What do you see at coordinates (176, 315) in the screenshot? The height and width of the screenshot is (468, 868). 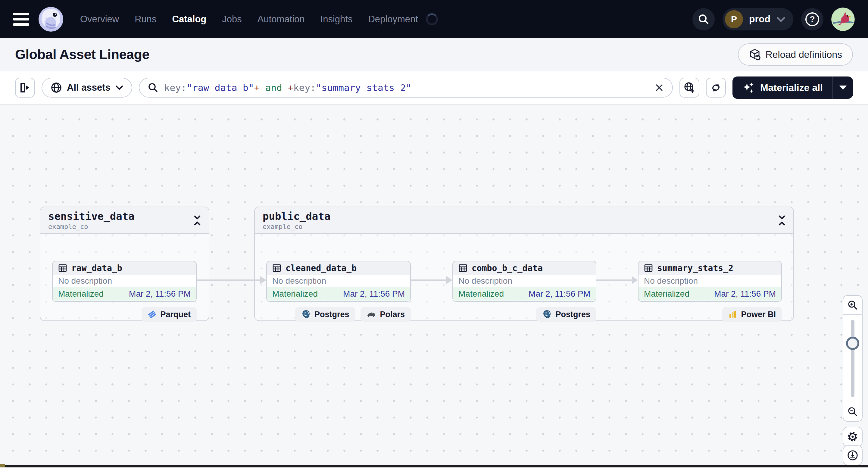 I see `tag-label: Parquet` at bounding box center [176, 315].